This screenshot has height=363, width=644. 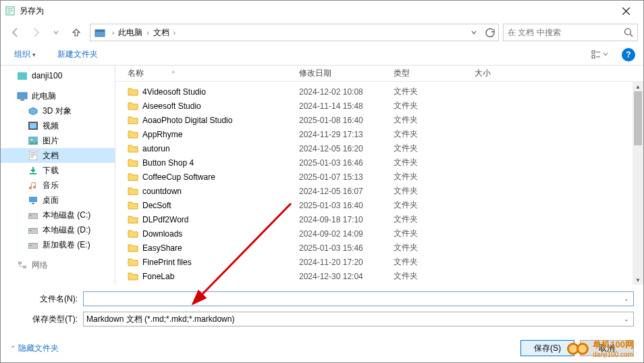 What do you see at coordinates (638, 183) in the screenshot?
I see `scrollbar: ▲ ▼` at bounding box center [638, 183].